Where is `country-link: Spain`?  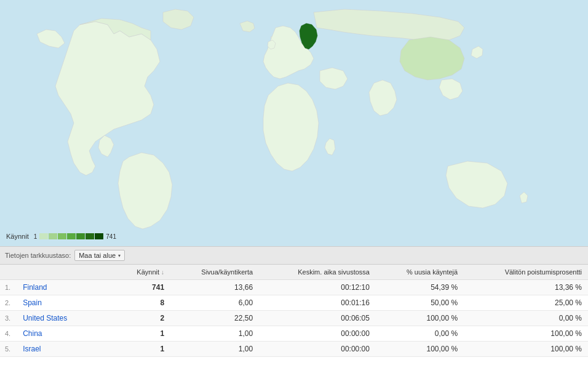 country-link: Spain is located at coordinates (32, 303).